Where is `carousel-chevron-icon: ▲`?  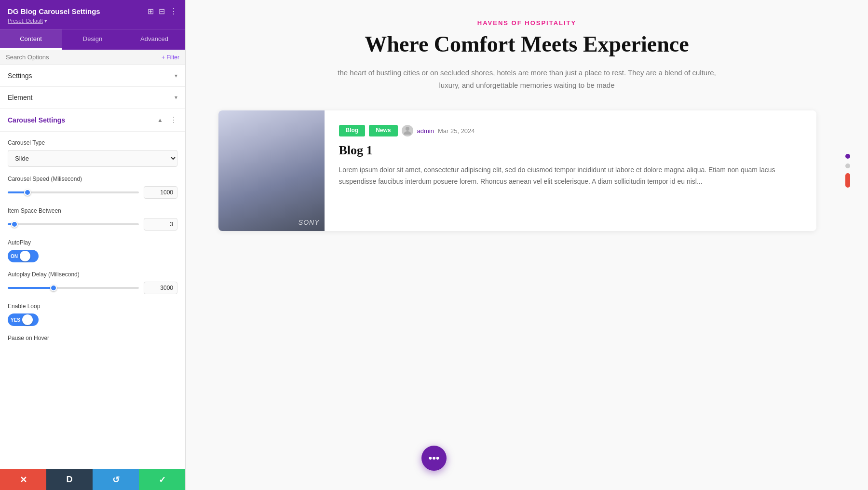
carousel-chevron-icon: ▲ is located at coordinates (160, 120).